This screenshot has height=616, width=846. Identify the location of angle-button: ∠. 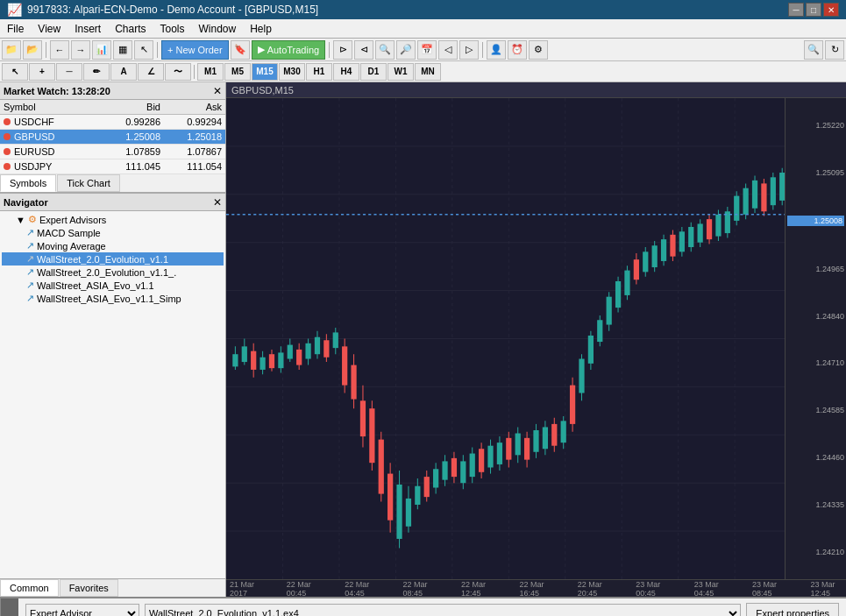
(151, 72).